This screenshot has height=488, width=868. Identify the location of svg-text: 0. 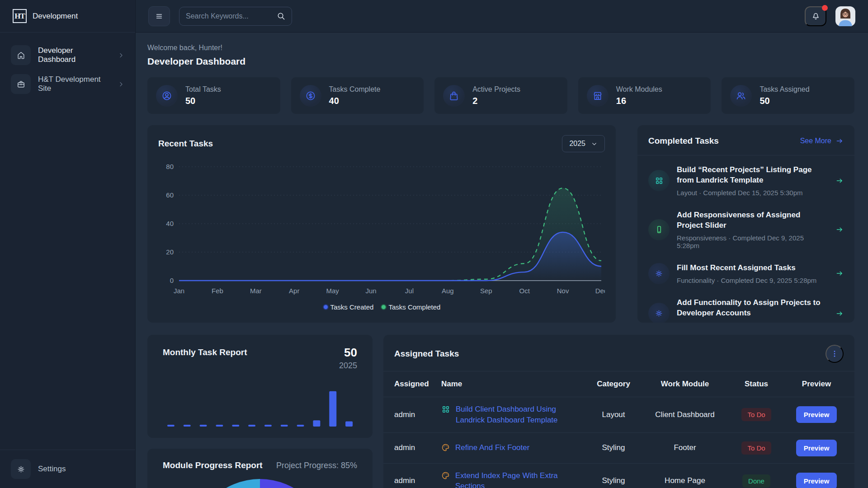
(172, 280).